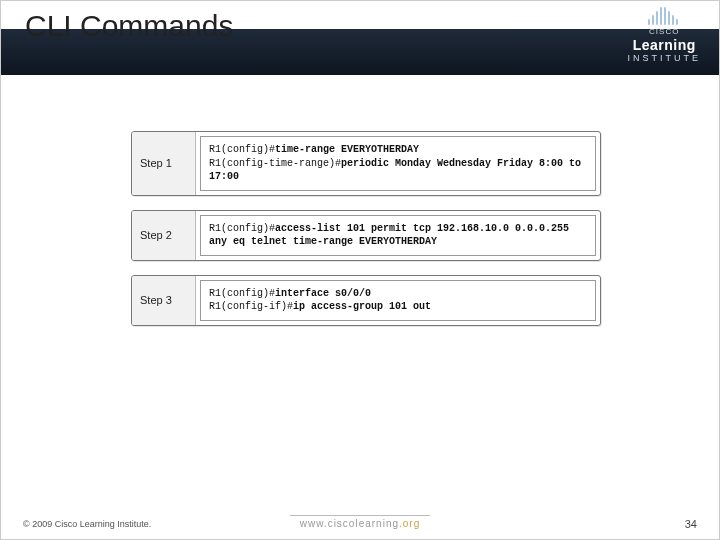  I want to click on cisco-bridge-icon, so click(664, 16).